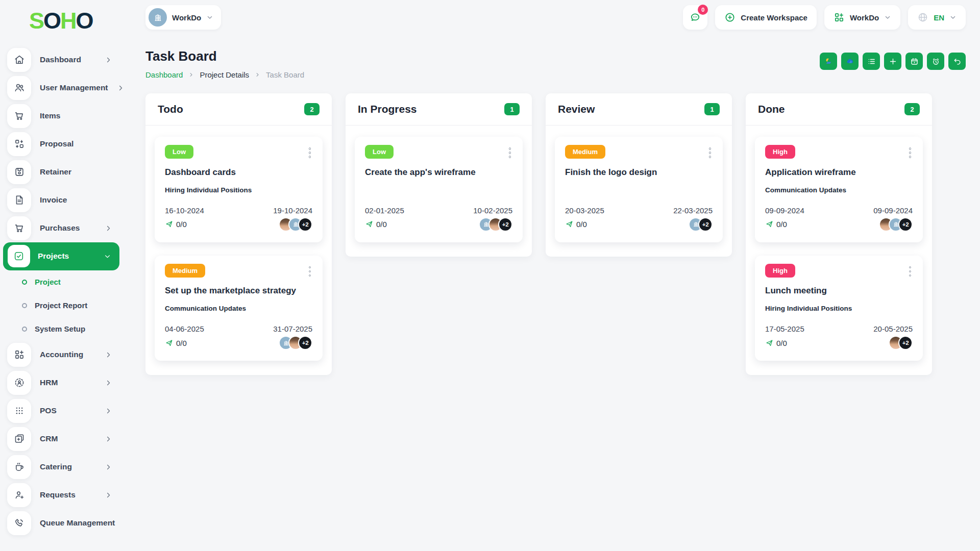  Describe the element at coordinates (61, 276) in the screenshot. I see `sidebar: SOHO DashboardUser ManagementItemsPropos…` at that location.